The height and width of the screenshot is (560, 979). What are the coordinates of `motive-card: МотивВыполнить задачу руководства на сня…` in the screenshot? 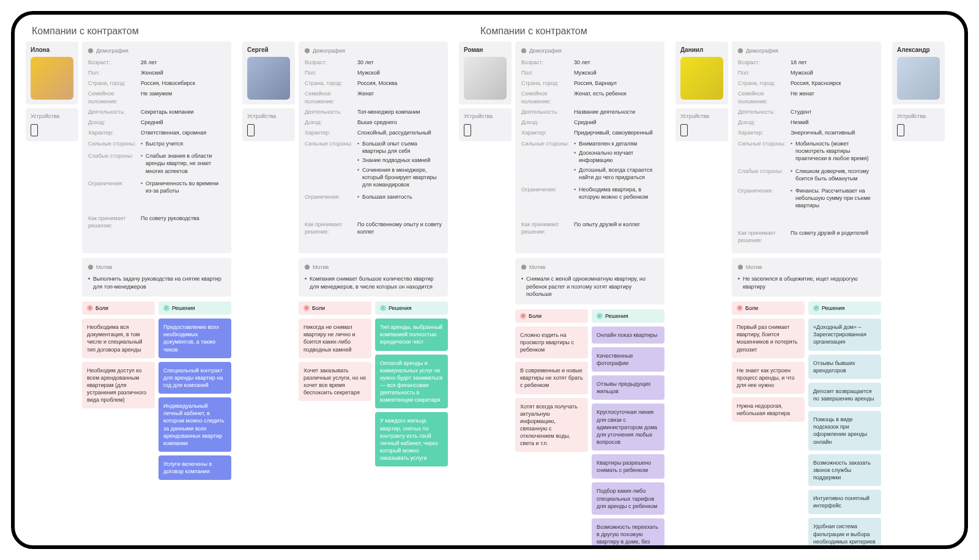 It's located at (157, 278).